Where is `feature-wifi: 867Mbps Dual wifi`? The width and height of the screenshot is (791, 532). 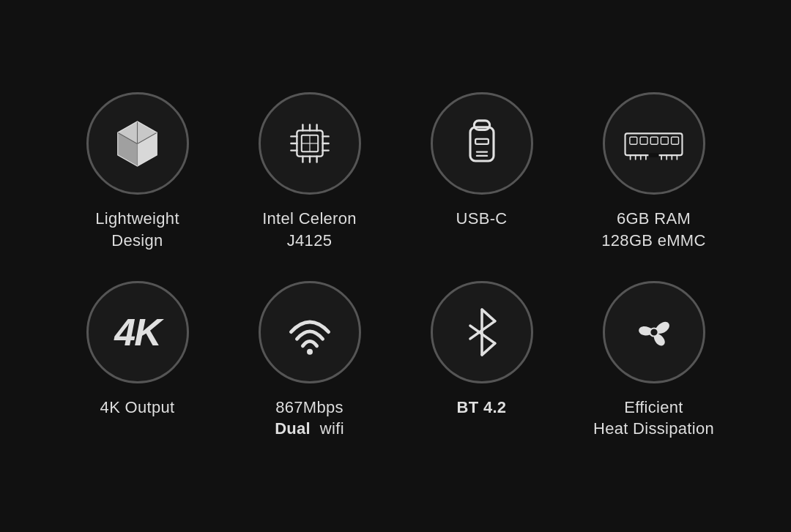
feature-wifi: 867Mbps Dual wifi is located at coordinates (309, 360).